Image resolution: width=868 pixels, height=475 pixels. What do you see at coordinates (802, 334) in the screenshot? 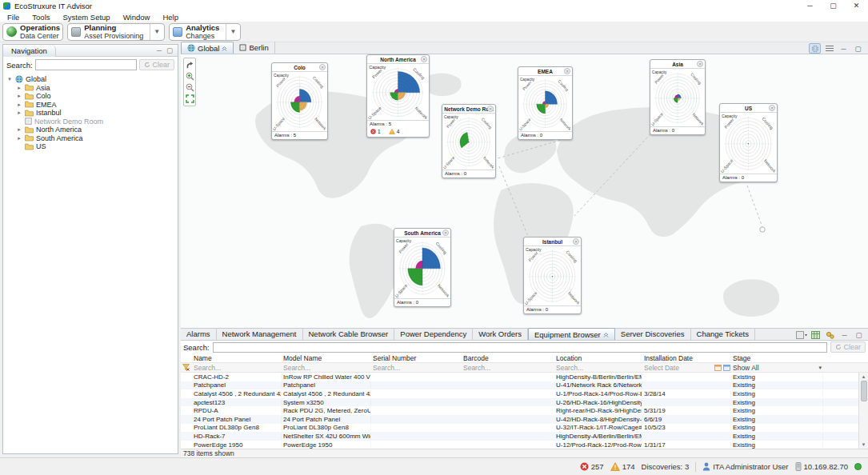
I see `layout-select-icon` at bounding box center [802, 334].